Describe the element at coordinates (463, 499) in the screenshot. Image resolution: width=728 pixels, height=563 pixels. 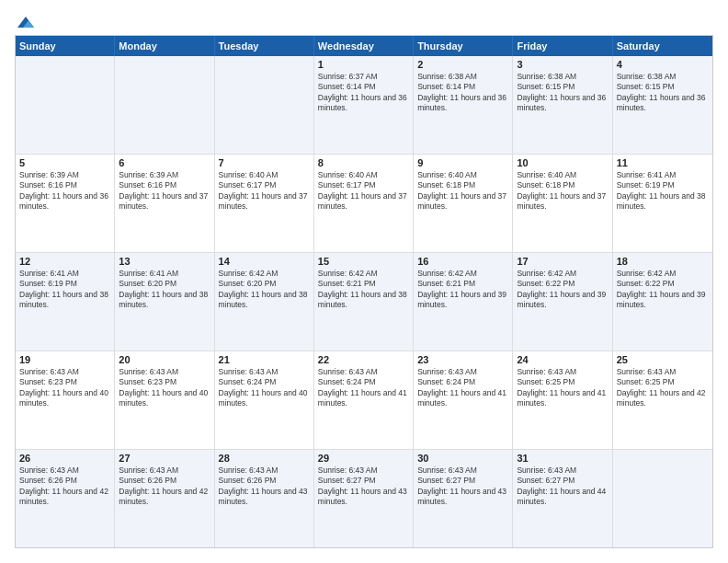
I see `cal-cell-4-4: 30Sunrise: 6:43 AMSunset: 6:27 PMDayligh…` at that location.